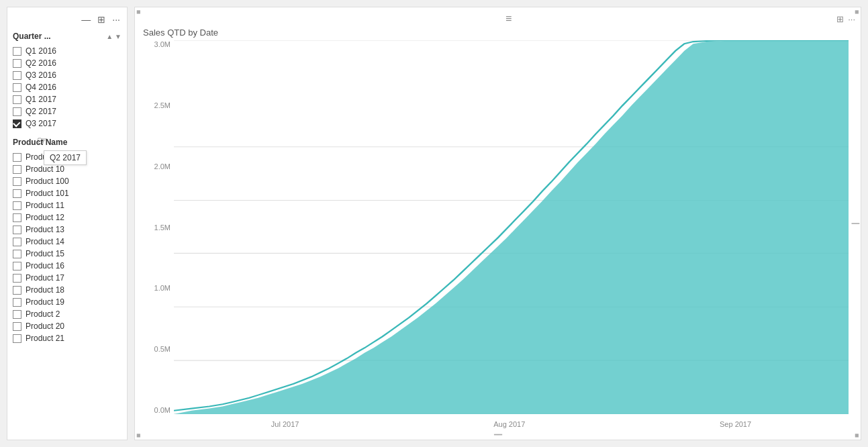 Image resolution: width=868 pixels, height=447 pixels. Describe the element at coordinates (157, 227) in the screenshot. I see `y-axis: 0.0M0.5M1.0M1.5M2.0M2.5M3.0M` at that location.